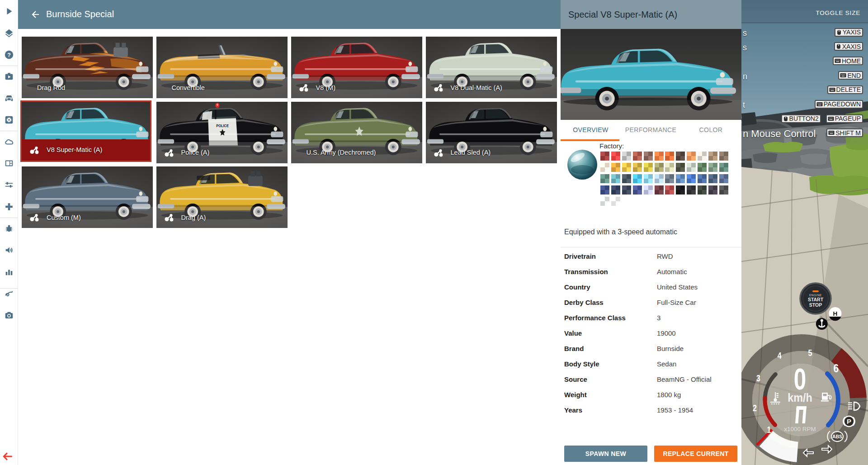 The height and width of the screenshot is (465, 868). Describe the element at coordinates (849, 422) in the screenshot. I see `svg-text: P` at that location.